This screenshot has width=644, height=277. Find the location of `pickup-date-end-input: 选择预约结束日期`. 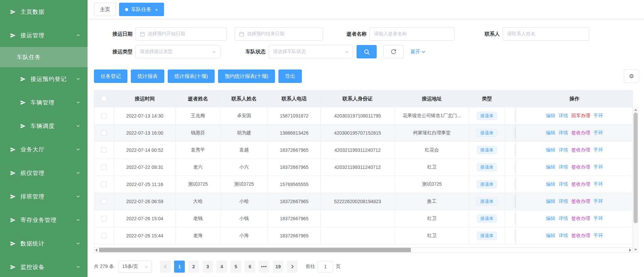

pickup-date-end-input: 选择预约结束日期 is located at coordinates (279, 34).